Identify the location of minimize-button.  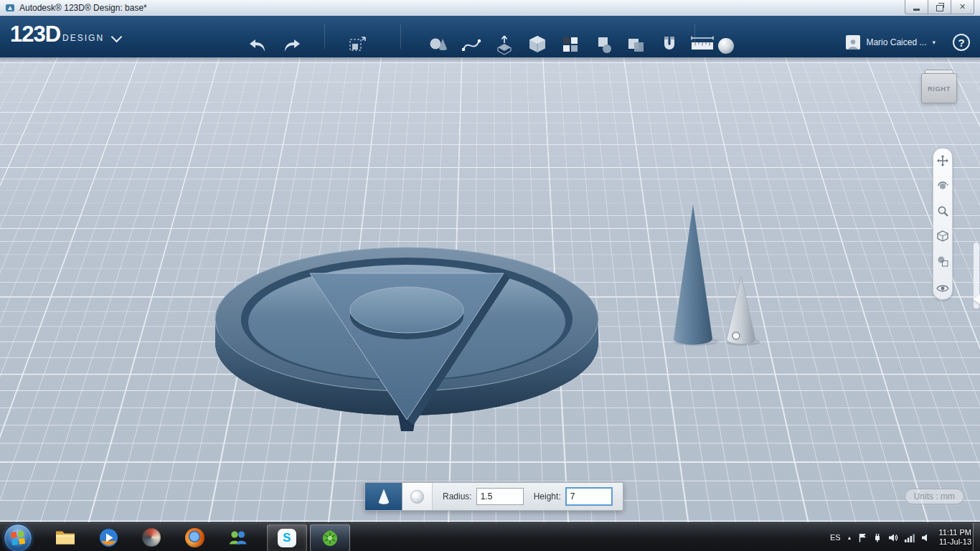
(917, 7).